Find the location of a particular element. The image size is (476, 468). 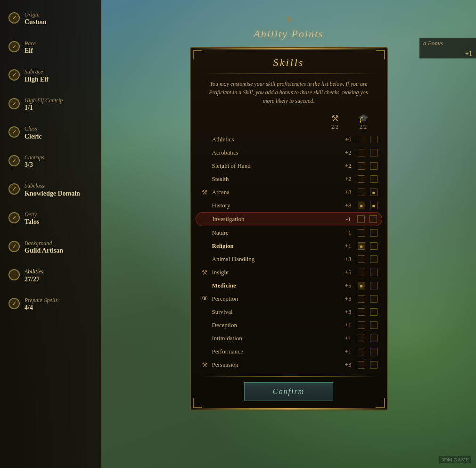

skill-row-insight: ⚒Insight+5 is located at coordinates (289, 272).